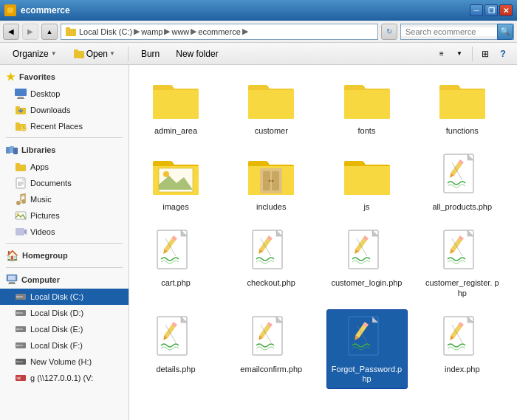 This screenshot has height=420, width=517. What do you see at coordinates (64, 110) in the screenshot?
I see `sidebar-item-downloads: Downloads` at bounding box center [64, 110].